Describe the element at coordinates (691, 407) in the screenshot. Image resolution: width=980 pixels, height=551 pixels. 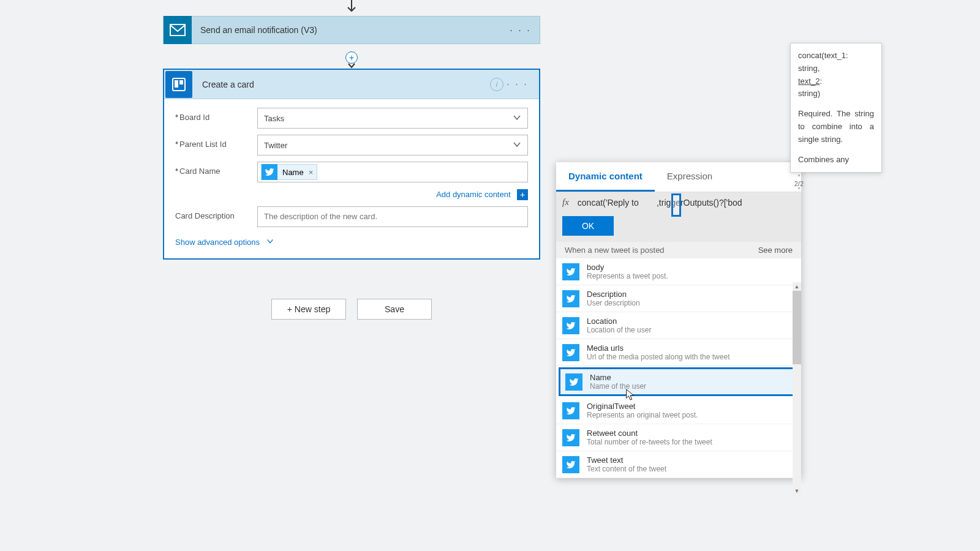
I see `item-title: OriginalTweet` at that location.